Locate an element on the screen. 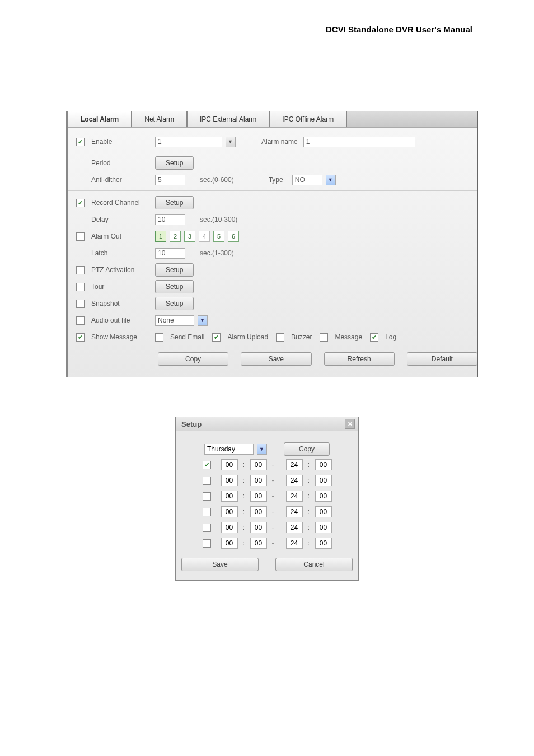 Image resolution: width=534 pixels, height=756 pixels. alarm-out-ch3: 3 is located at coordinates (190, 236).